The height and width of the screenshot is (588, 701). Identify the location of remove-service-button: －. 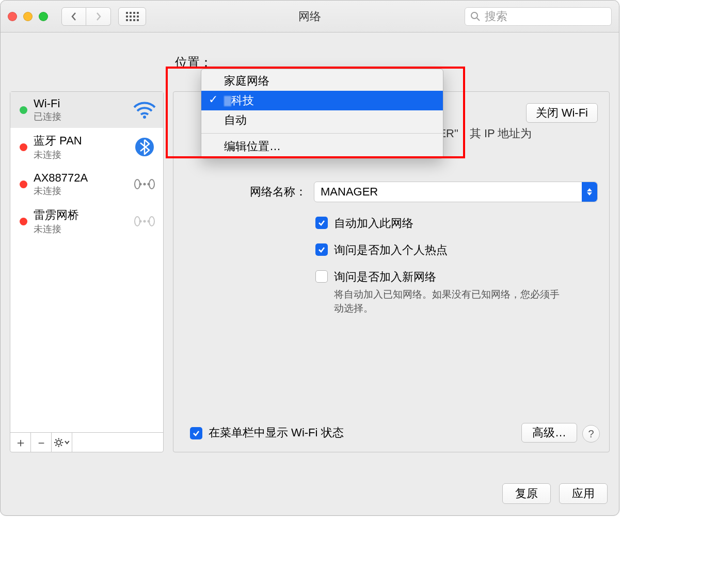
(41, 443).